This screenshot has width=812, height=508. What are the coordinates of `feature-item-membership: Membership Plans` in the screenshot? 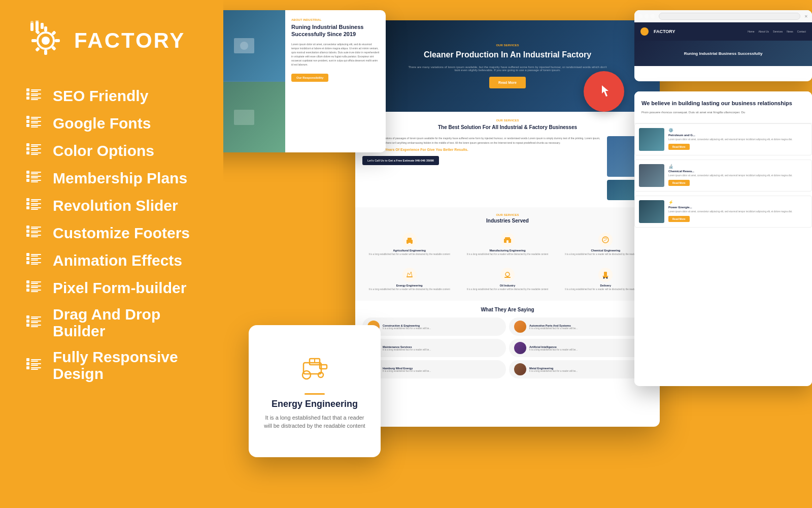 It's located at (112, 178).